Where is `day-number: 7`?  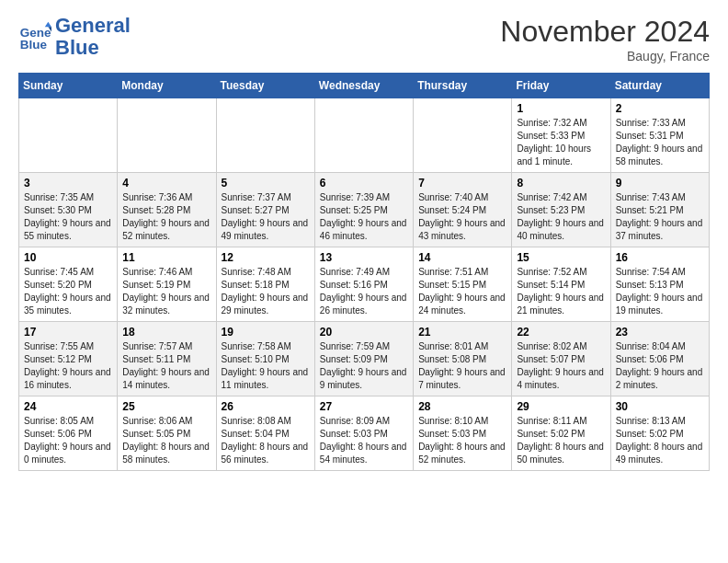
day-number: 7 is located at coordinates (462, 183).